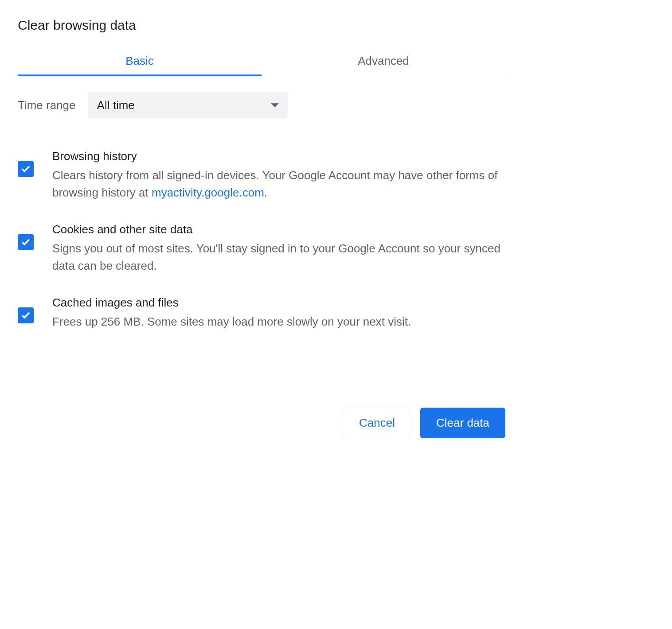  I want to click on checkbox-browsing-history, so click(26, 169).